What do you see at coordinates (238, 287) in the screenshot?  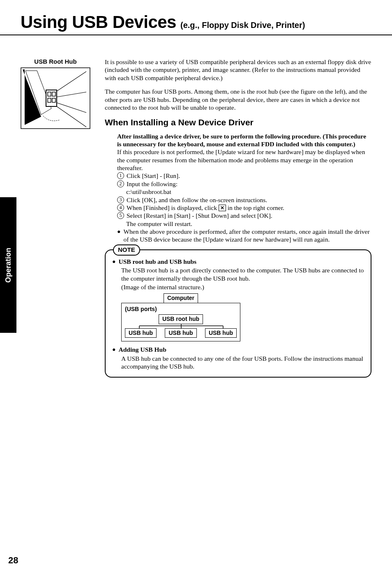 I see `note-item-1-p2: (Image of the internal structure.)` at bounding box center [238, 287].